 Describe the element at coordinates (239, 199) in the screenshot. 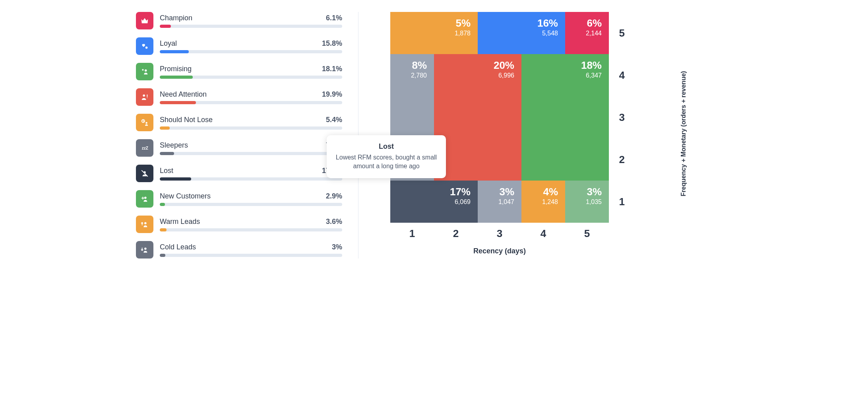

I see `segment-row-new-customers: New Customers 2.9%` at that location.